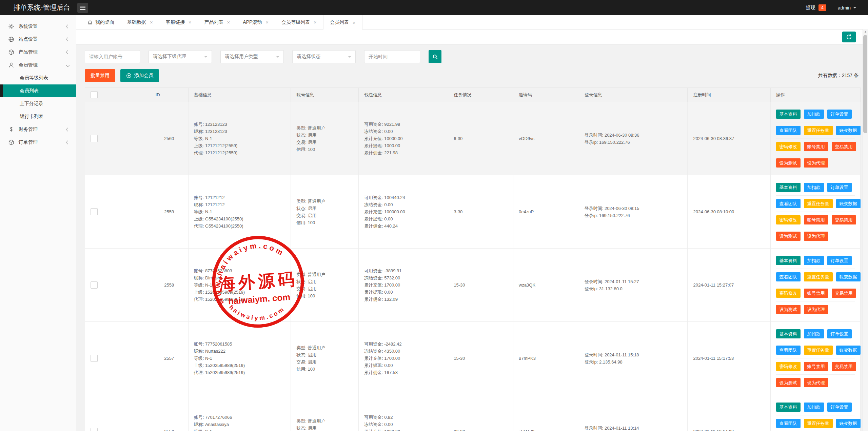  What do you see at coordinates (83, 8) in the screenshot?
I see `hamburger-menu-icon` at bounding box center [83, 8].